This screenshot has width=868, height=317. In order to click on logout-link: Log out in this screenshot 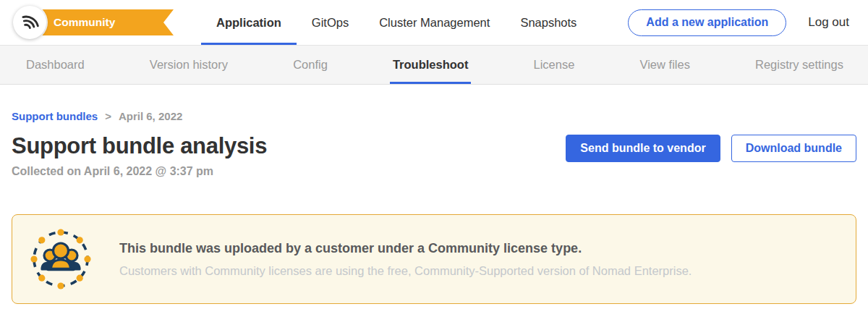, I will do `click(829, 22)`.